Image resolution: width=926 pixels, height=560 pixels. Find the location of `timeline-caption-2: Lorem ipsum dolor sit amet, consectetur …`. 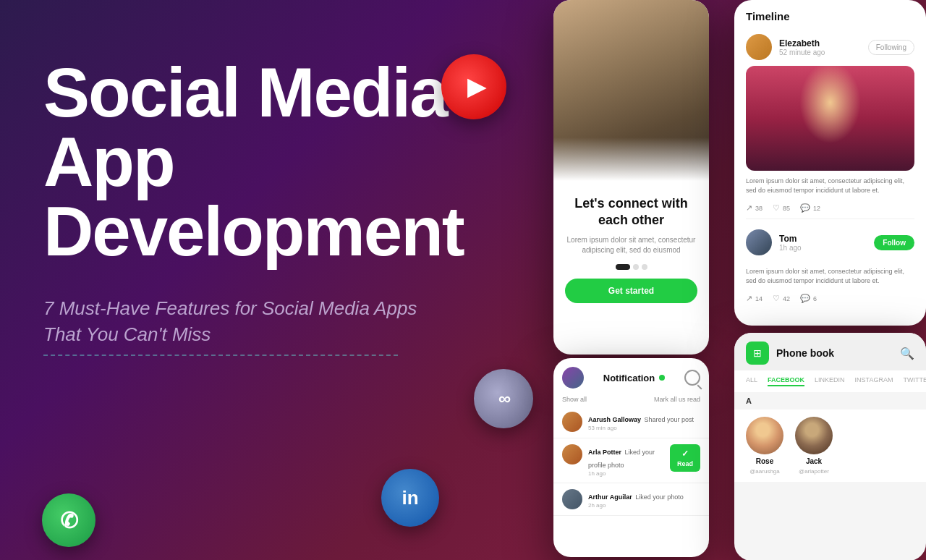

timeline-caption-2: Lorem ipsum dolor sit amet, consectetur … is located at coordinates (831, 276).